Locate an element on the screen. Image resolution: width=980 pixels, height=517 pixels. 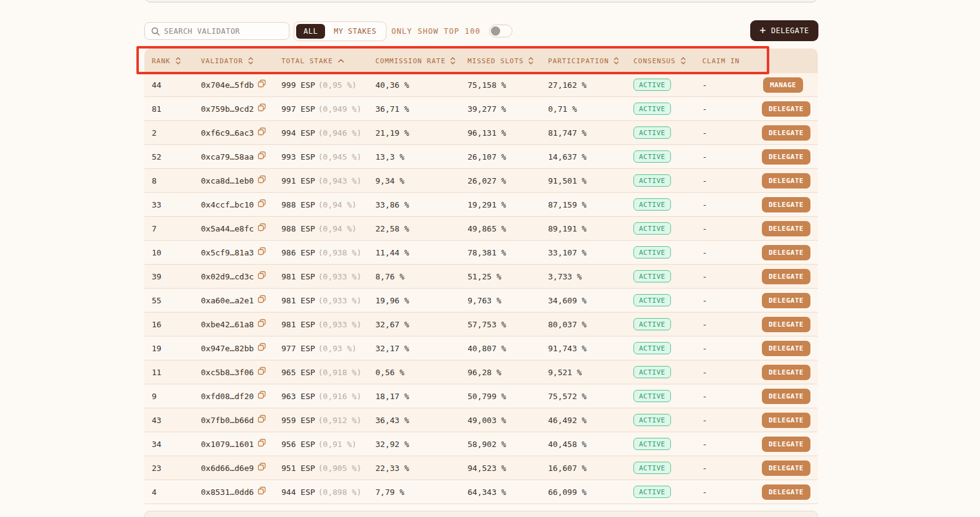
column-header: CONSENSUS is located at coordinates (668, 61).